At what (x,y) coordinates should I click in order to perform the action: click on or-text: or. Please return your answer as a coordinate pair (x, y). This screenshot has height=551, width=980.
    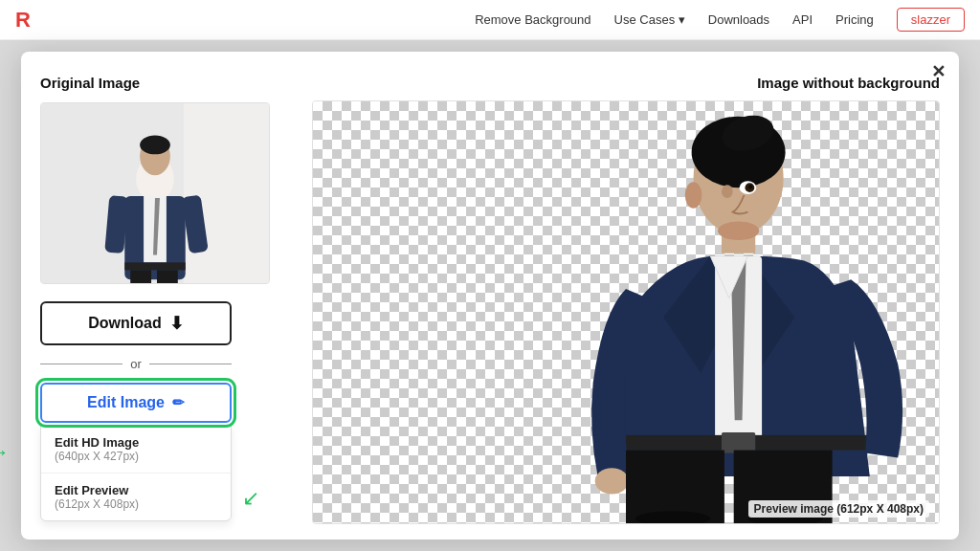
    Looking at the image, I should click on (136, 364).